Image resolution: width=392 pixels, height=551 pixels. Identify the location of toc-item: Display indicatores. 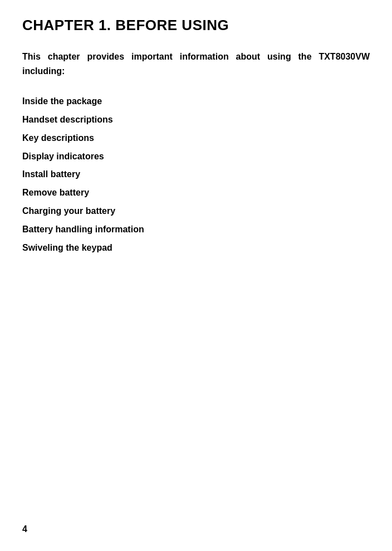
(196, 157).